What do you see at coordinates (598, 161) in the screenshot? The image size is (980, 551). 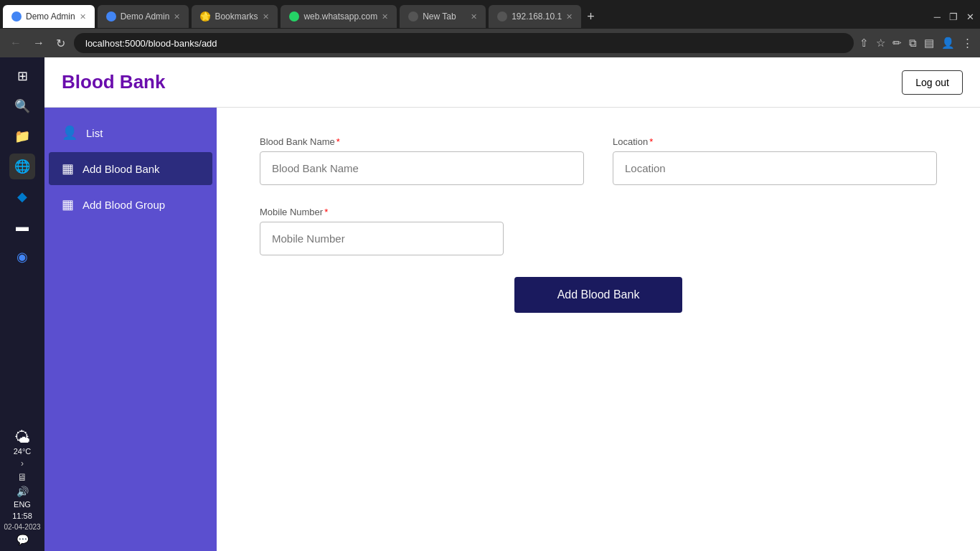 I see `form-row-1: Blood Bank Name* Location*` at bounding box center [598, 161].